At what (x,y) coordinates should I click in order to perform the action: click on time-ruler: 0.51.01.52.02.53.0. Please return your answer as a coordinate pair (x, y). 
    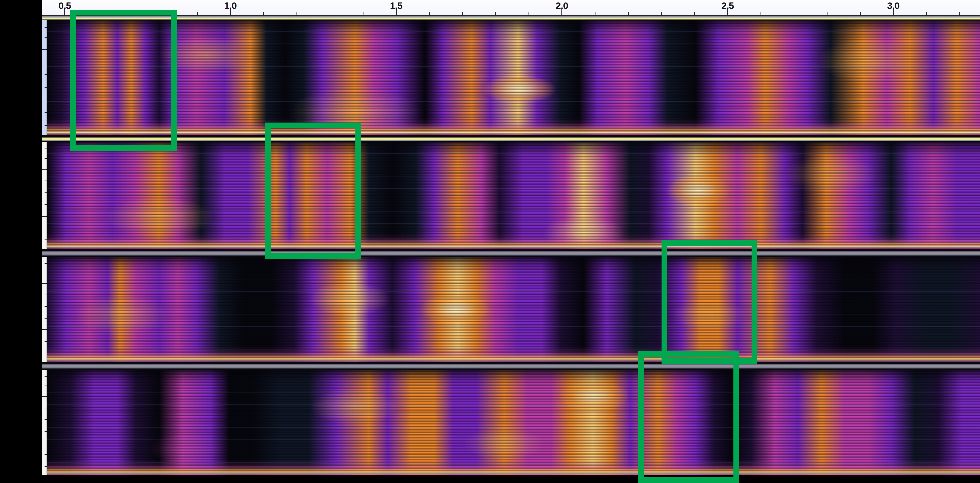
    Looking at the image, I should click on (511, 8).